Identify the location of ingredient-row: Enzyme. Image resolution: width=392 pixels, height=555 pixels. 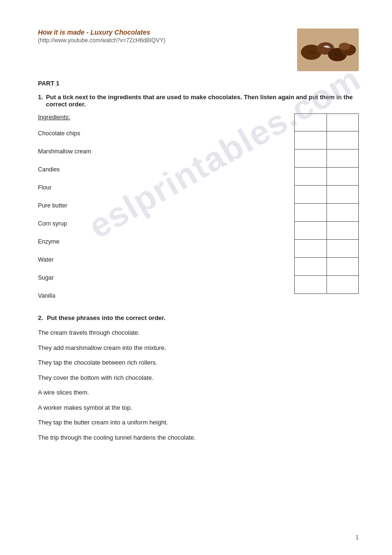
(166, 242).